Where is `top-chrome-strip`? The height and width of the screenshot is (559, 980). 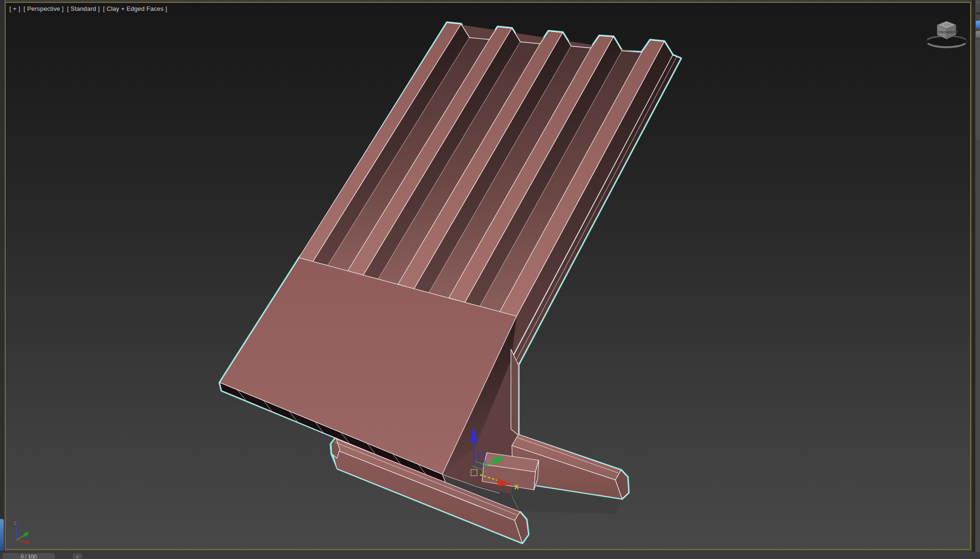 top-chrome-strip is located at coordinates (490, 1).